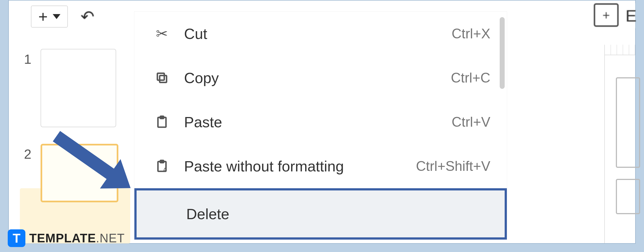 Image resolution: width=644 pixels, height=252 pixels. What do you see at coordinates (87, 17) in the screenshot?
I see `undo-icon: ↶` at bounding box center [87, 17].